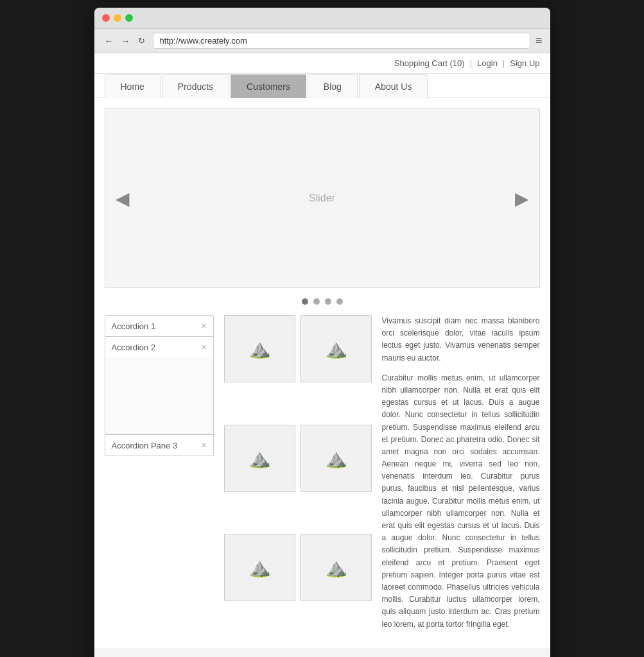 Image resolution: width=644 pixels, height=657 pixels. I want to click on login-link: Login, so click(487, 63).